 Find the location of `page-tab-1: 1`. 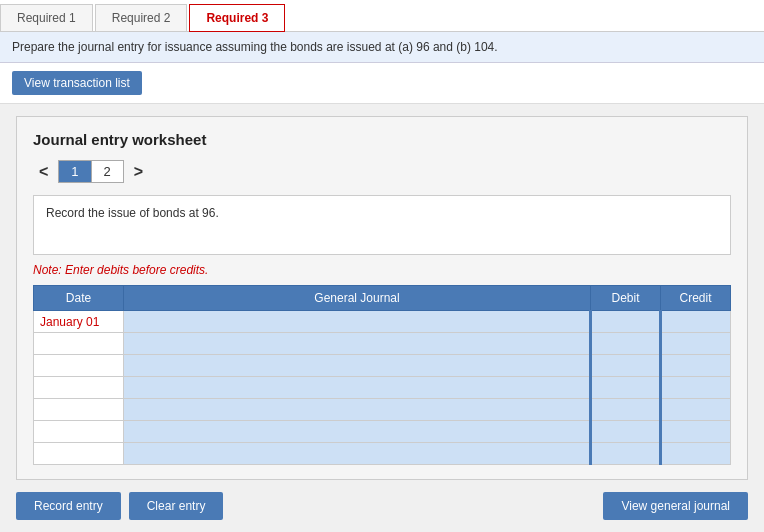

page-tab-1: 1 is located at coordinates (75, 172).